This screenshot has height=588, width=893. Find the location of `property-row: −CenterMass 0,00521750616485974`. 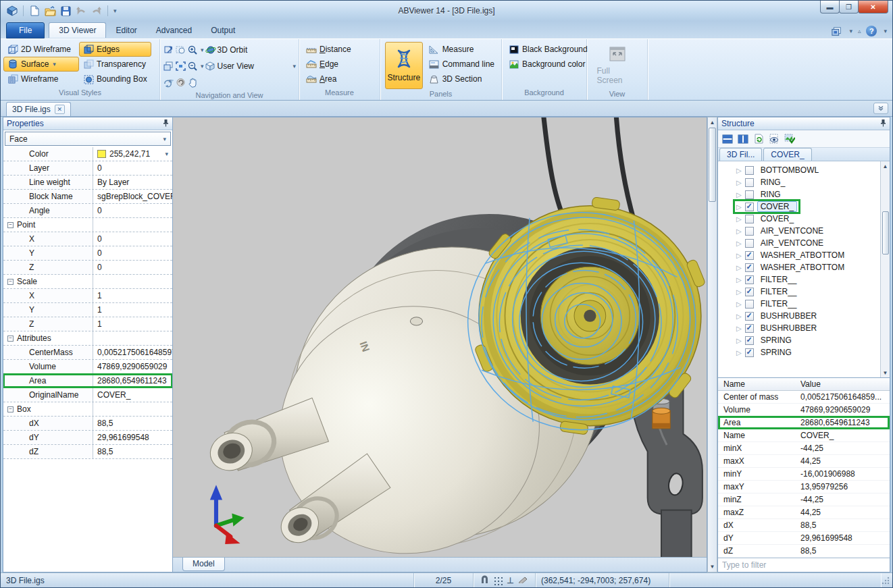

property-row: −CenterMass 0,00521750616485974 is located at coordinates (88, 352).